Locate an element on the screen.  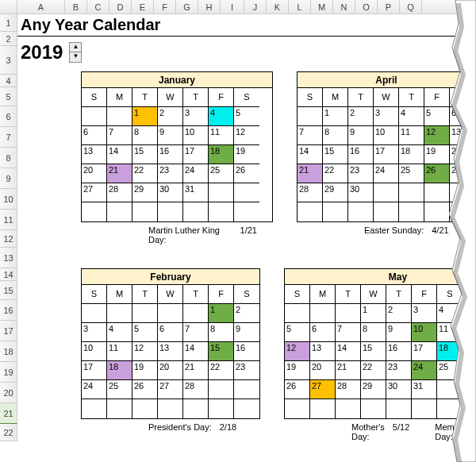
day-cell: 13 is located at coordinates (323, 352).